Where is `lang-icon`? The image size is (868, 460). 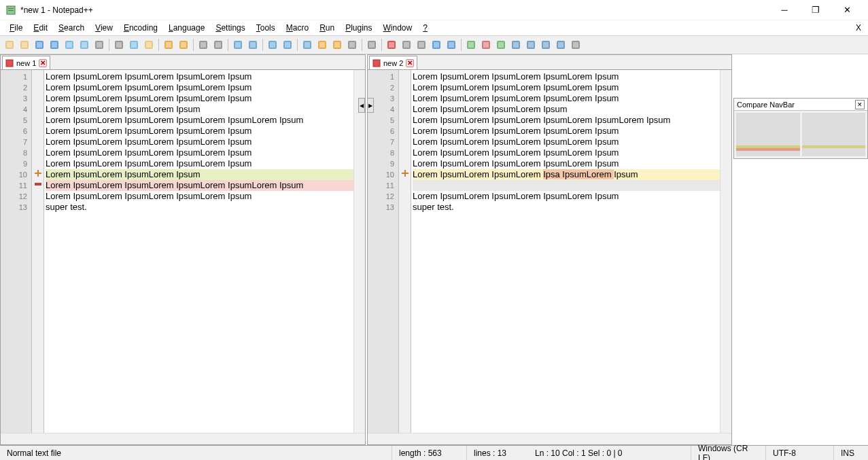
lang-icon is located at coordinates (352, 45).